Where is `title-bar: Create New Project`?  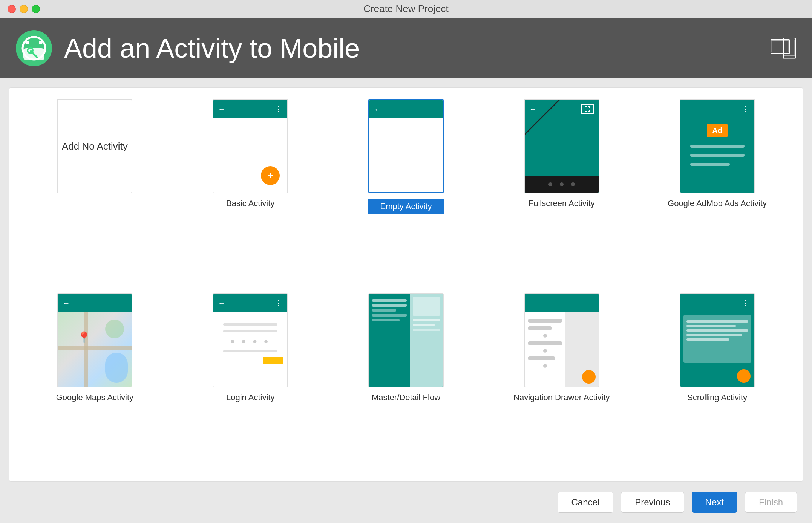 title-bar: Create New Project is located at coordinates (406, 9).